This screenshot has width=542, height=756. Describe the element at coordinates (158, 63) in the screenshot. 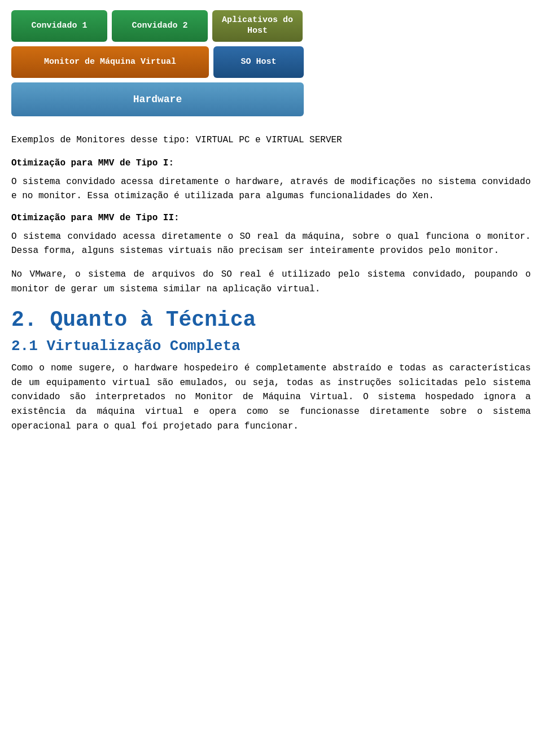

I see `virtualization-diagram: Convidado 1 Convidado 2 Aplicativos do H…` at that location.